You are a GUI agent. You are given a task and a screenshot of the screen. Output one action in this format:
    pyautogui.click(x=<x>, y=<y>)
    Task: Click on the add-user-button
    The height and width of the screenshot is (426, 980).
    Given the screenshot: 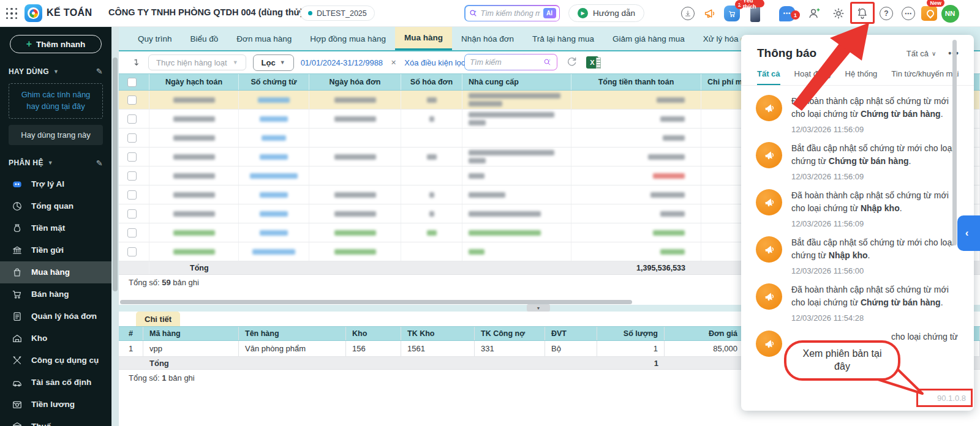 What is the action you would take?
    pyautogui.click(x=814, y=13)
    